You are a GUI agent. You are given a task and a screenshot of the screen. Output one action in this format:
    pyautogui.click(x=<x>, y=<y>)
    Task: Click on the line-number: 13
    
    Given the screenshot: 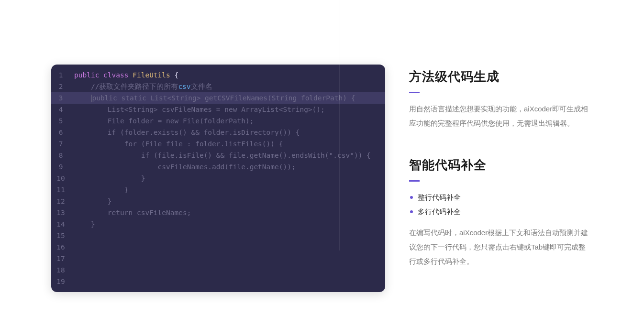 What is the action you would take?
    pyautogui.click(x=61, y=213)
    